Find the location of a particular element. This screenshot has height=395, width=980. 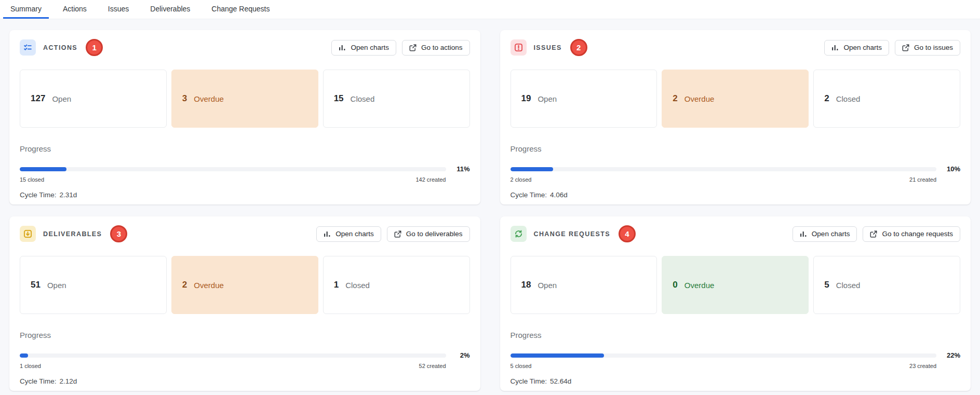

progress-percent: 11% is located at coordinates (461, 169).